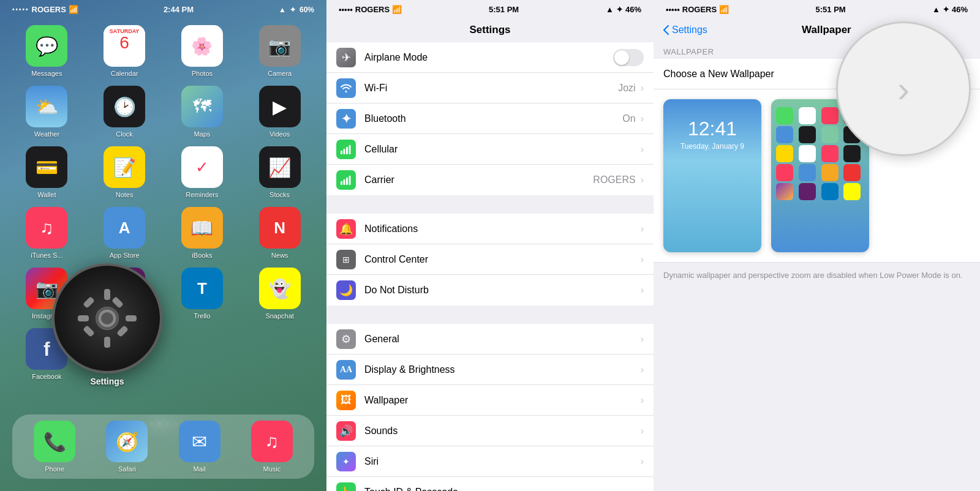  What do you see at coordinates (202, 73) in the screenshot?
I see `photos-label: Photos` at bounding box center [202, 73].